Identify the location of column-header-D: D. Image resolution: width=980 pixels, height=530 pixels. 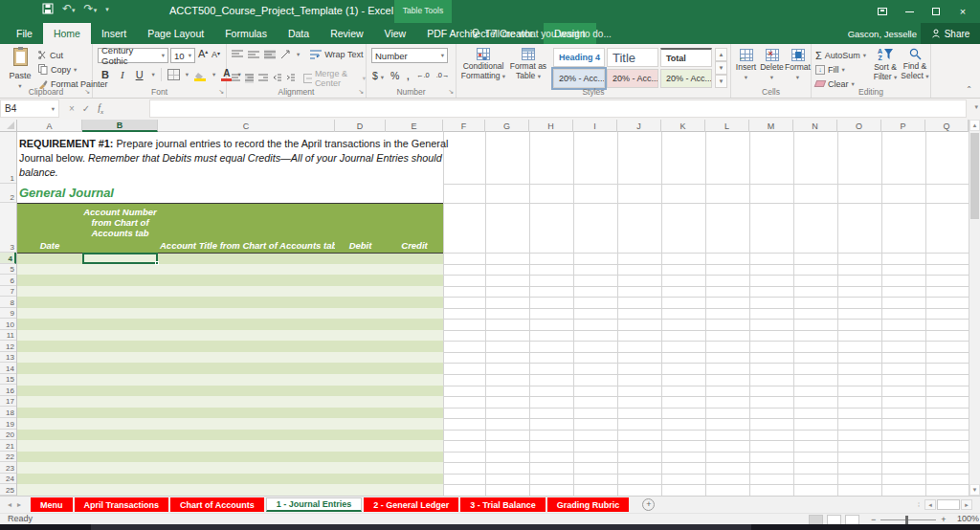
(360, 126).